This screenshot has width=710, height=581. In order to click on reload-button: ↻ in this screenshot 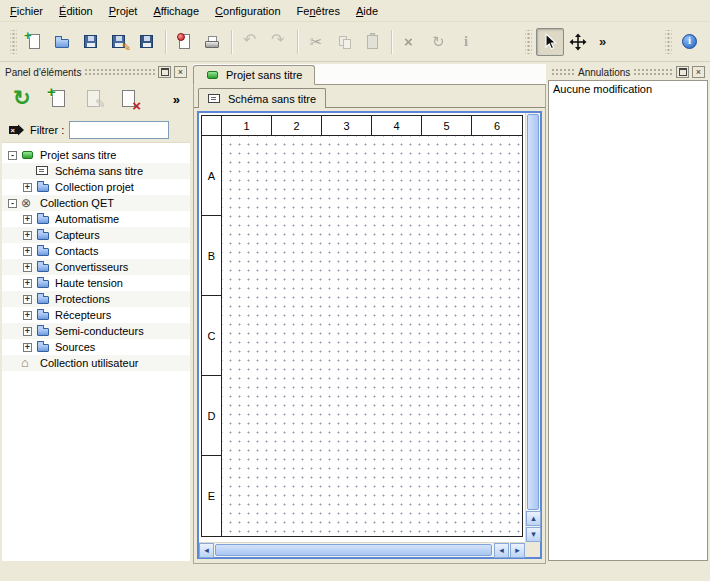, I will do `click(23, 99)`.